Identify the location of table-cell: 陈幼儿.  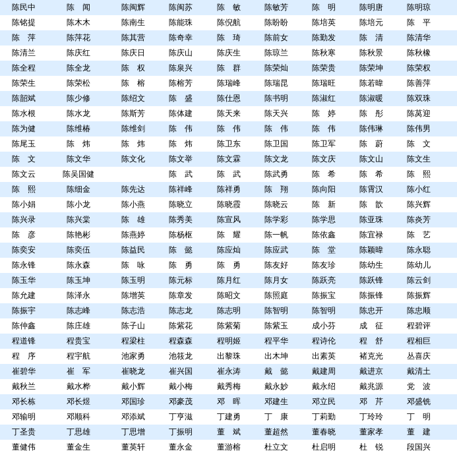
(419, 265).